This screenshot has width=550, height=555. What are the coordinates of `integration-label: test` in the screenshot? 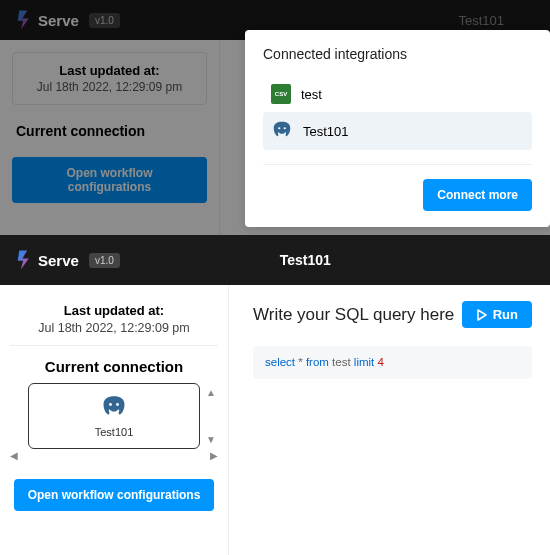 It's located at (312, 94).